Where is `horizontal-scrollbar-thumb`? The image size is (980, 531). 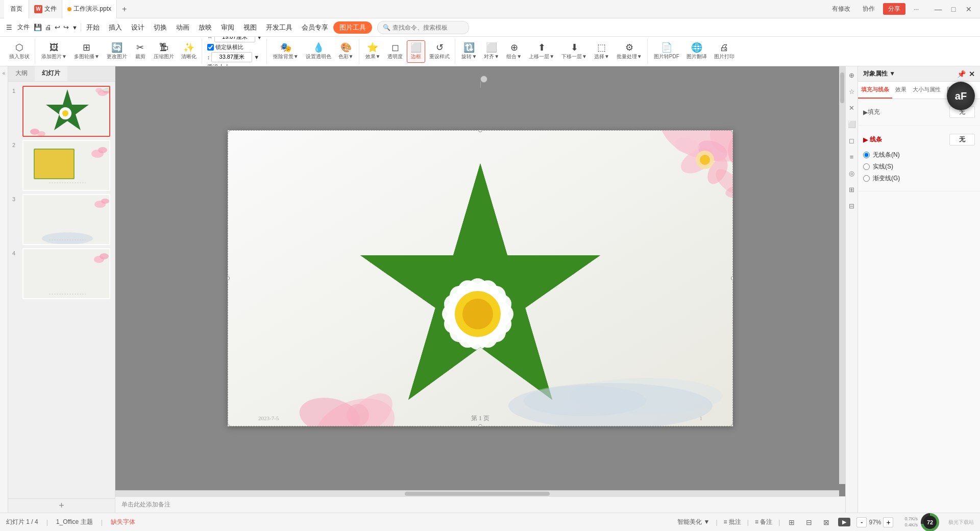
horizontal-scrollbar-thumb is located at coordinates (477, 494).